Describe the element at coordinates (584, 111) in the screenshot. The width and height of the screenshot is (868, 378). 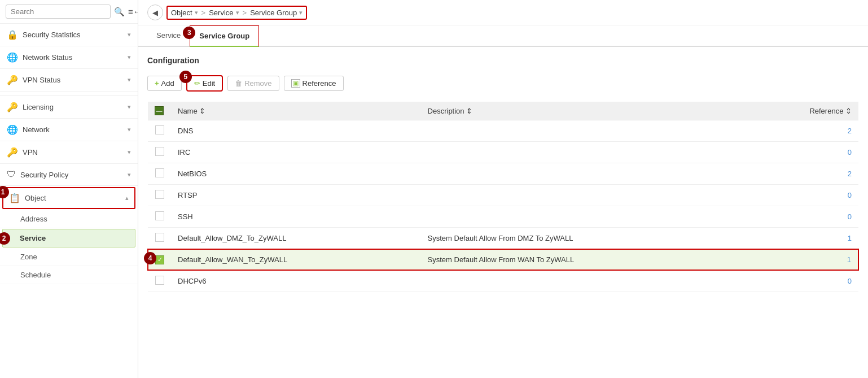
I see `header-description: Description ⇕` at that location.